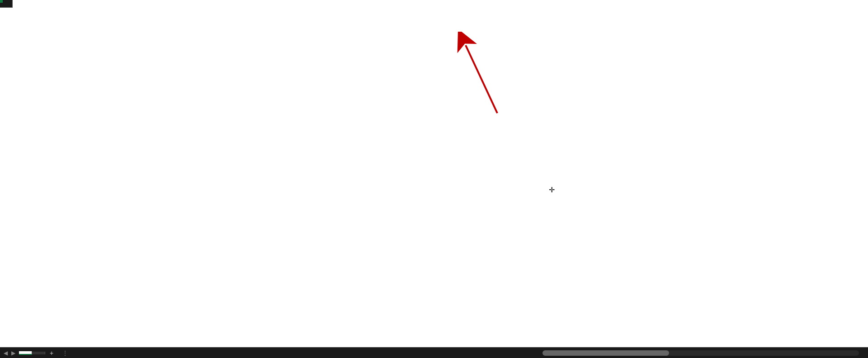 The image size is (868, 358). I want to click on scrollbar-thumb, so click(606, 353).